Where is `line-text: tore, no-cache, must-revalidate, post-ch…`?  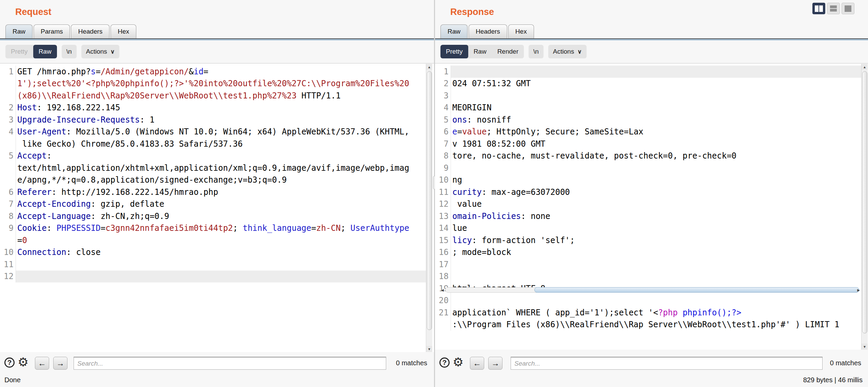
line-text: tore, no-cache, must-revalidate, post-ch… is located at coordinates (656, 156).